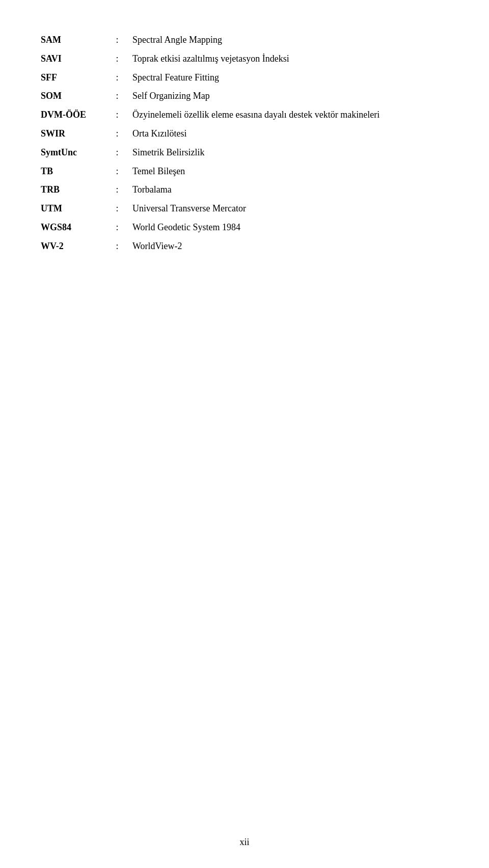 Image resolution: width=489 pixels, height=868 pixels. I want to click on abbr-key: SFF, so click(74, 77).